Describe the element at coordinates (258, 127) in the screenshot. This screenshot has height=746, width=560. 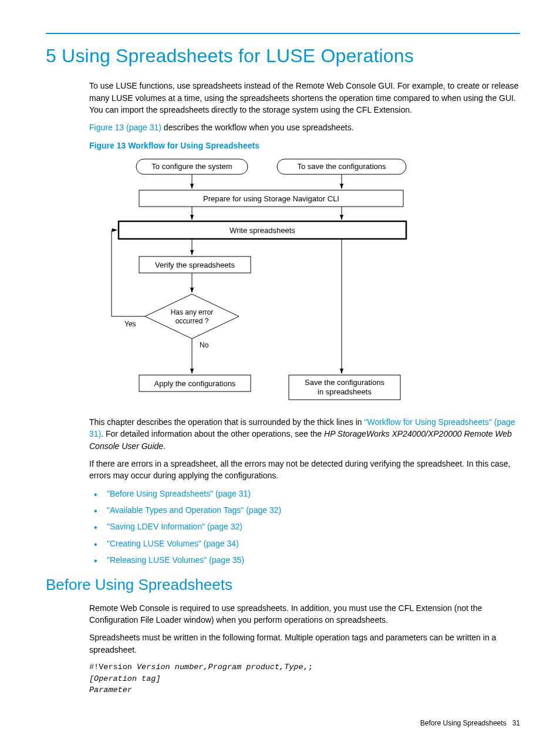
I see `intro-p2-rest: describes the workflow when you use spre…` at that location.